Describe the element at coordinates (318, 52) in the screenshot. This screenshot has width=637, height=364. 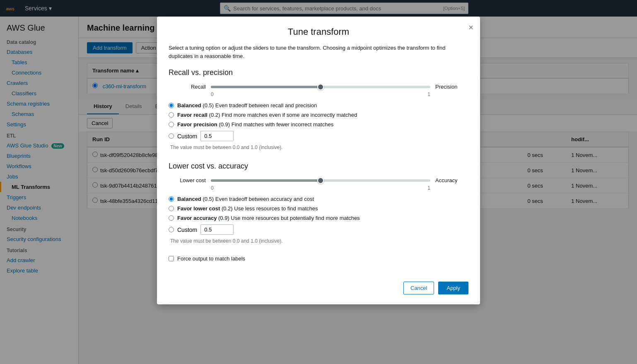
I see `modal-description: Select a tuning option or adjust the sli…` at that location.